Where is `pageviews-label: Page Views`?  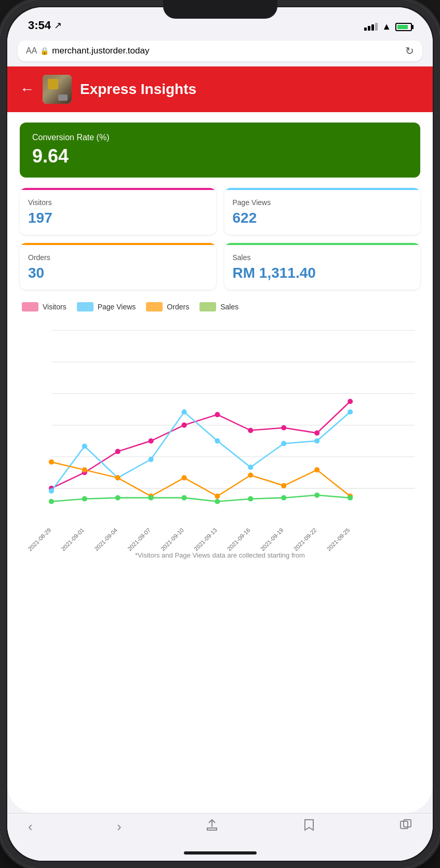
pageviews-label: Page Views is located at coordinates (323, 202).